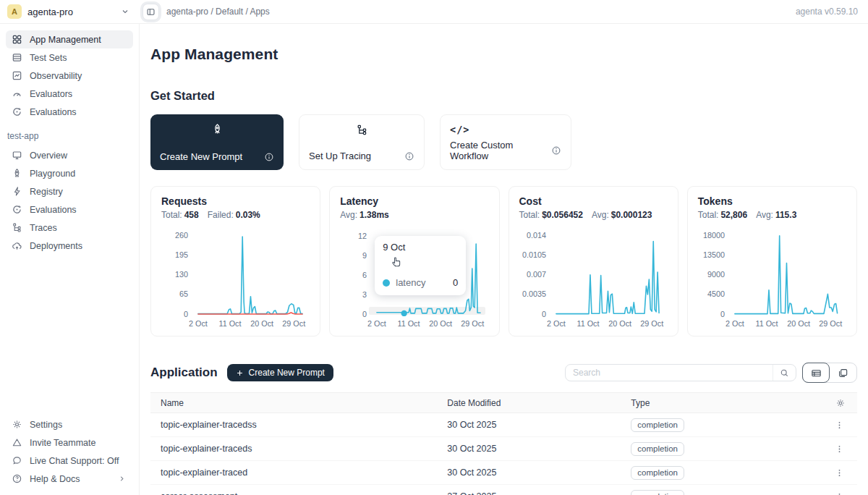 The width and height of the screenshot is (868, 495). Describe the element at coordinates (299, 425) in the screenshot. I see `app-name: topic-explainer-tracedss` at that location.